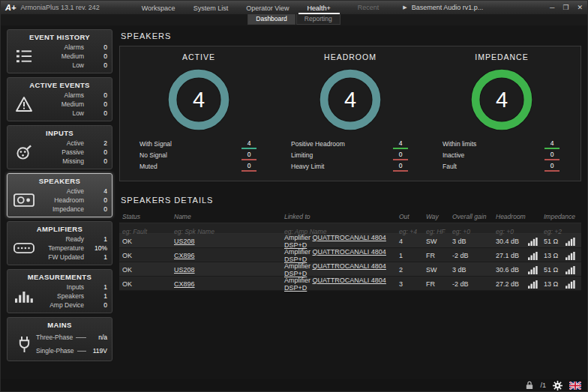  What do you see at coordinates (502, 156) in the screenshot?
I see `gauge-legend: Within limits4 Inactive0 Fault0` at bounding box center [502, 156].